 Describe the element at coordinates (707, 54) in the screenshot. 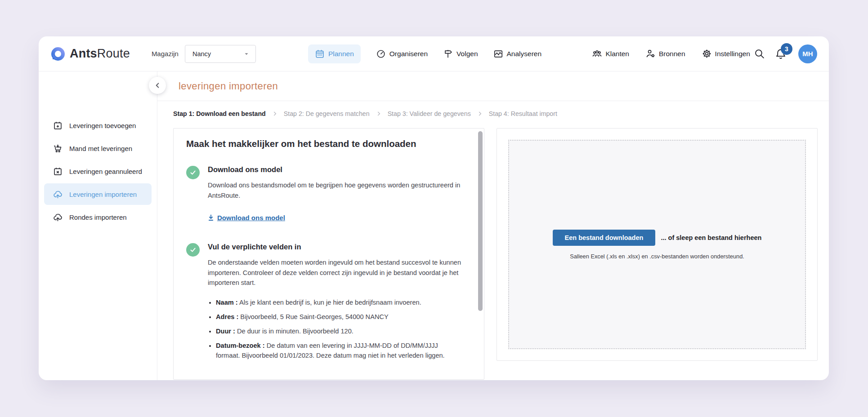

I see `gear-icon` at that location.